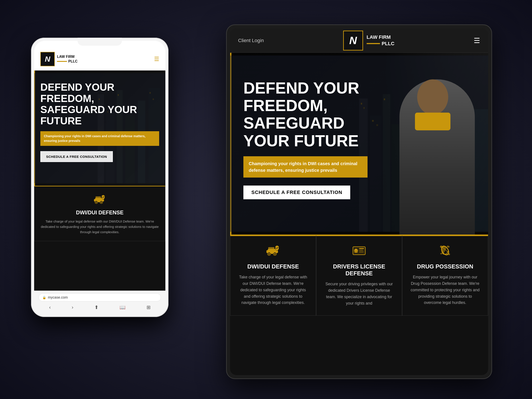 Image resolution: width=532 pixels, height=399 pixels. I want to click on url-bar: 🔒 mycase.com, so click(100, 297).